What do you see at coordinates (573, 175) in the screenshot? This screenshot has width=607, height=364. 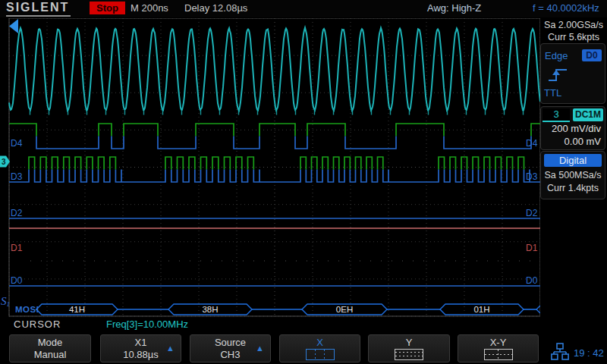 I see `digital-panel: Digital Sa 500MSa/s Curr 1.4kpts` at bounding box center [573, 175].